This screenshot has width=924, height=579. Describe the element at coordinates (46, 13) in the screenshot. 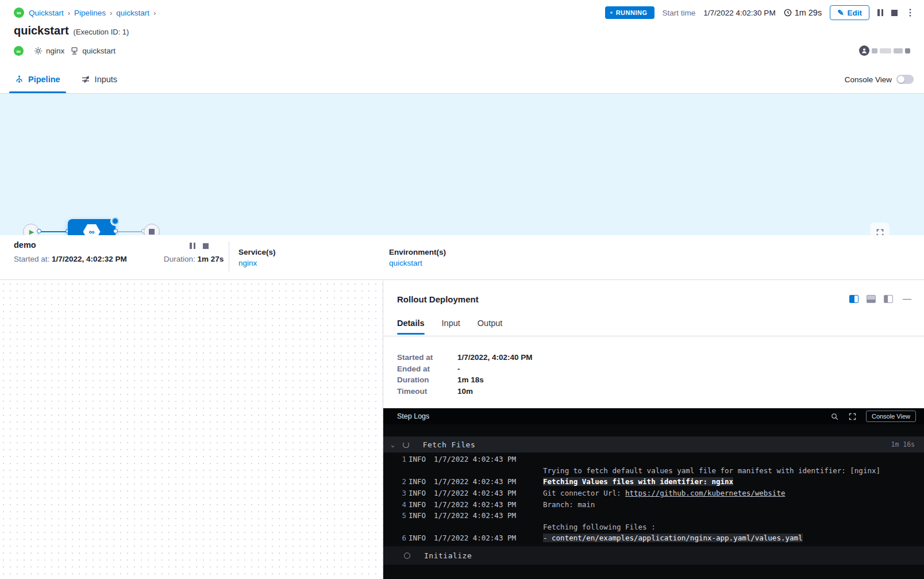

I see `breadcrumb-link: Quickstart` at that location.